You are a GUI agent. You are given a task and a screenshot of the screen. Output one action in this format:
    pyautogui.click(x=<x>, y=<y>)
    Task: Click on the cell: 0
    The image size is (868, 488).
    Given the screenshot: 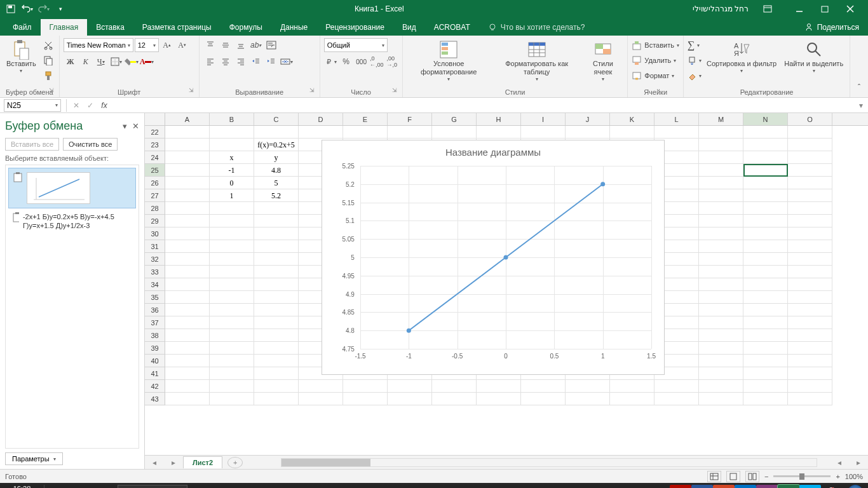 What is the action you would take?
    pyautogui.click(x=232, y=183)
    